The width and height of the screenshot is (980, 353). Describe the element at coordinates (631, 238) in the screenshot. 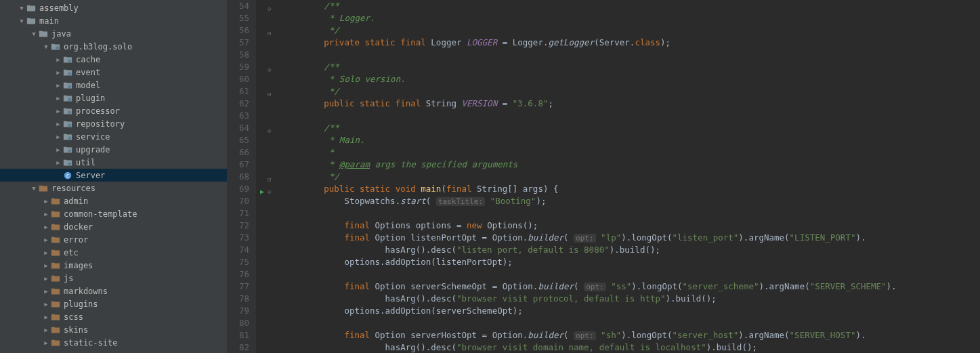

I see `code-line: final Option listenPortOpt = Option.buil…` at that location.